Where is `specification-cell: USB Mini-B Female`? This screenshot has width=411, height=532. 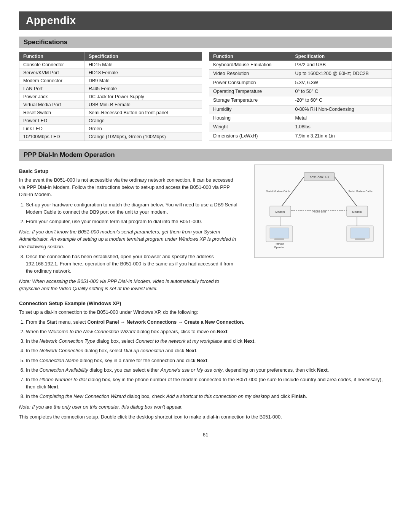
specification-cell: USB Mini-B Female is located at coordinates (143, 105).